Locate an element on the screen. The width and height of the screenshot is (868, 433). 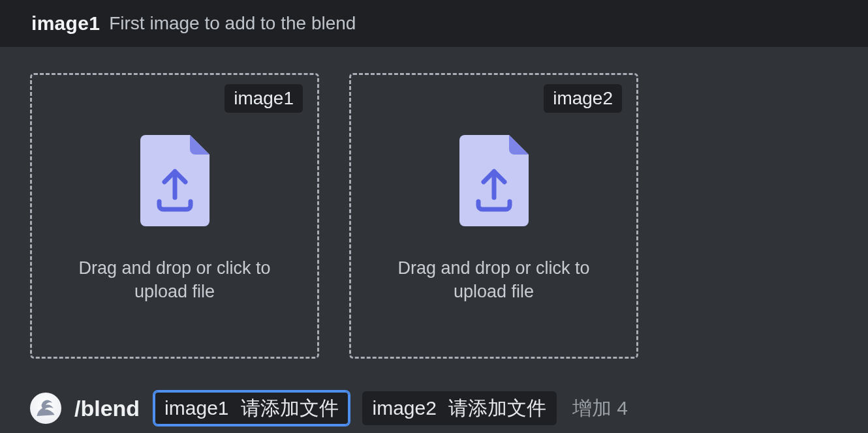
command-more-options-hint: 增加 4 is located at coordinates (600, 408).